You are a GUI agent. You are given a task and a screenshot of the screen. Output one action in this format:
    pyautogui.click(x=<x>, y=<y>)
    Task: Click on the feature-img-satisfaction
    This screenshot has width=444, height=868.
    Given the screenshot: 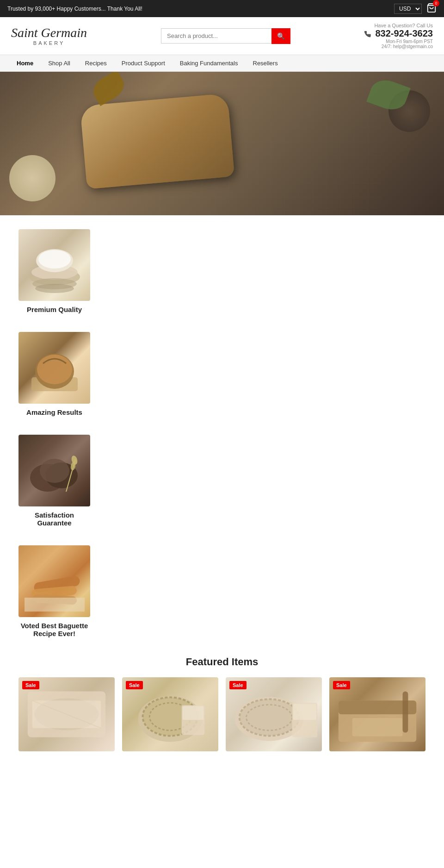 What is the action you would take?
    pyautogui.click(x=55, y=470)
    